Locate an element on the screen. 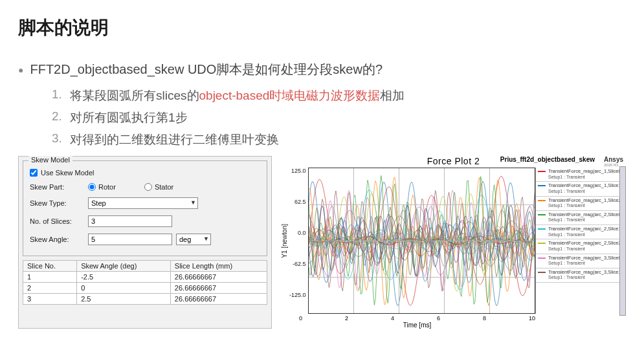 This screenshot has width=644, height=361. x-tick: 4 is located at coordinates (392, 318).